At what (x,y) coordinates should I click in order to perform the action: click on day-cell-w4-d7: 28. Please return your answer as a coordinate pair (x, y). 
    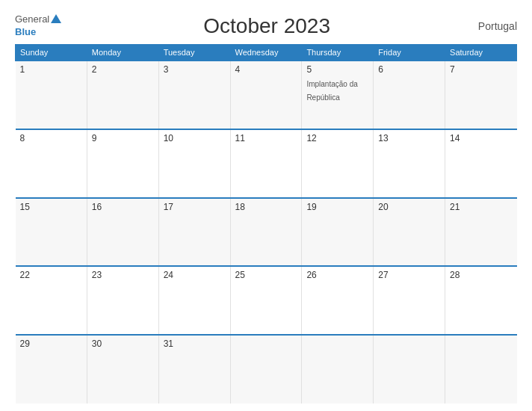
    Looking at the image, I should click on (481, 300).